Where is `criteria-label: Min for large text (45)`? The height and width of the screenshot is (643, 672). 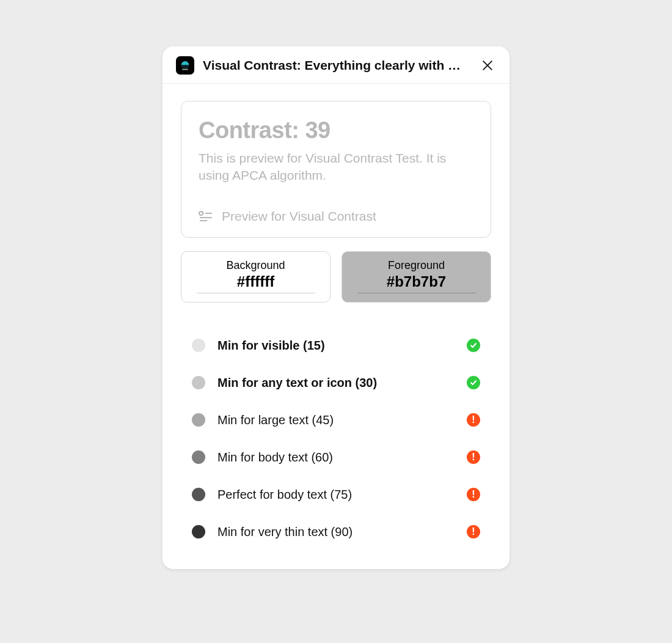 criteria-label: Min for large text (45) is located at coordinates (336, 421).